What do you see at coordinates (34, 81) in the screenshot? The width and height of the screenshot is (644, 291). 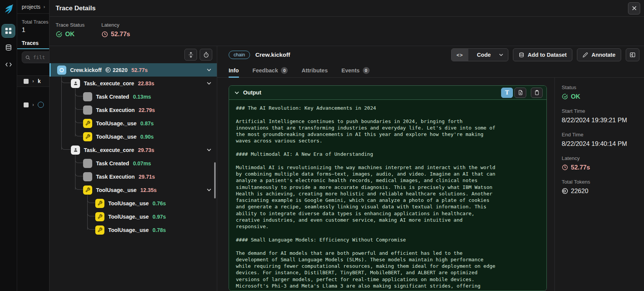 I see `traces-table-header-row: › k` at bounding box center [34, 81].